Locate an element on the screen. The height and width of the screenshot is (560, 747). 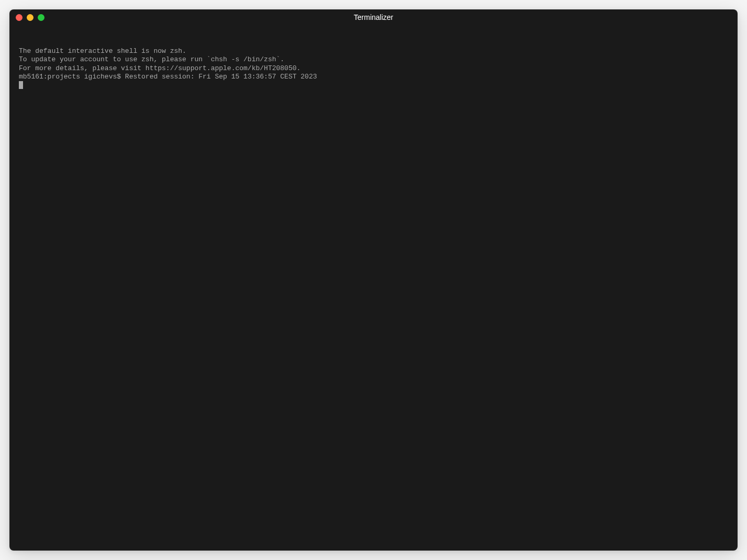
terminal-prompt-output: Restored session: Fri Sep 15 13:36:57 CE… is located at coordinates (221, 77).